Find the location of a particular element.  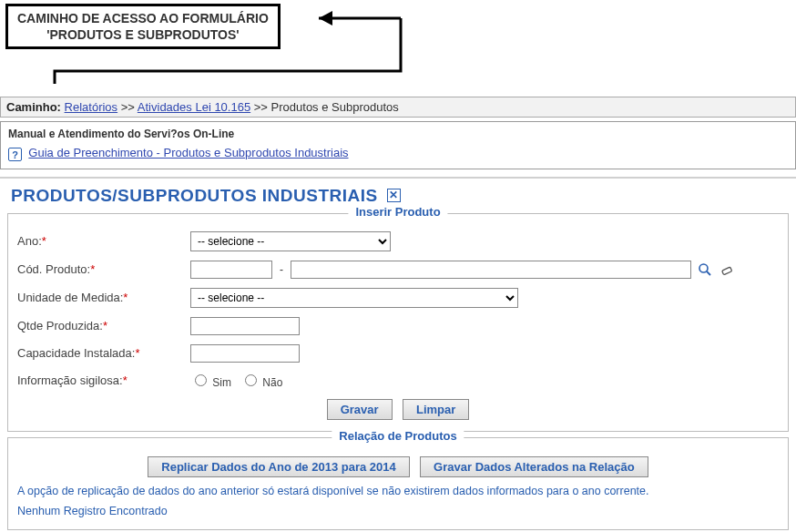

close-icon: ✕ is located at coordinates (393, 195).